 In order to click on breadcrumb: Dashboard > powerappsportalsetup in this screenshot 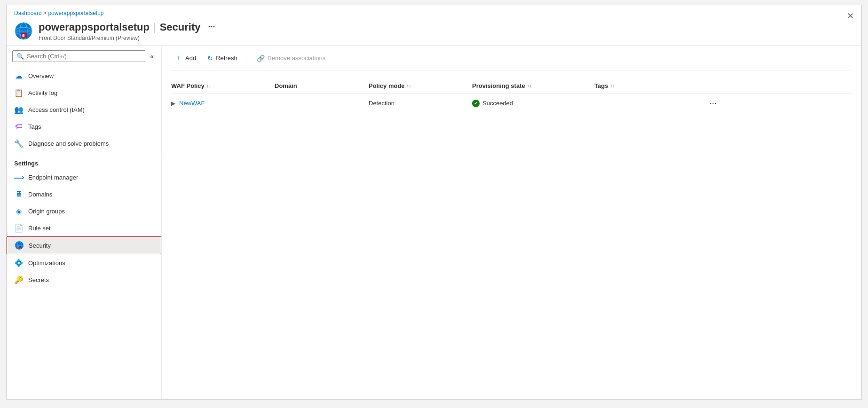, I will do `click(434, 12)`.